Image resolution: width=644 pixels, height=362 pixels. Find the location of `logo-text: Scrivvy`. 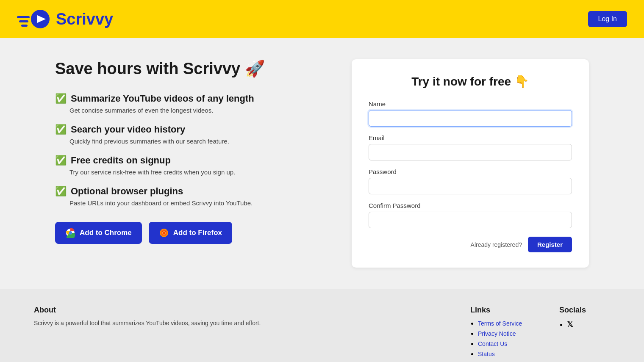

logo-text: Scrivvy is located at coordinates (85, 19).